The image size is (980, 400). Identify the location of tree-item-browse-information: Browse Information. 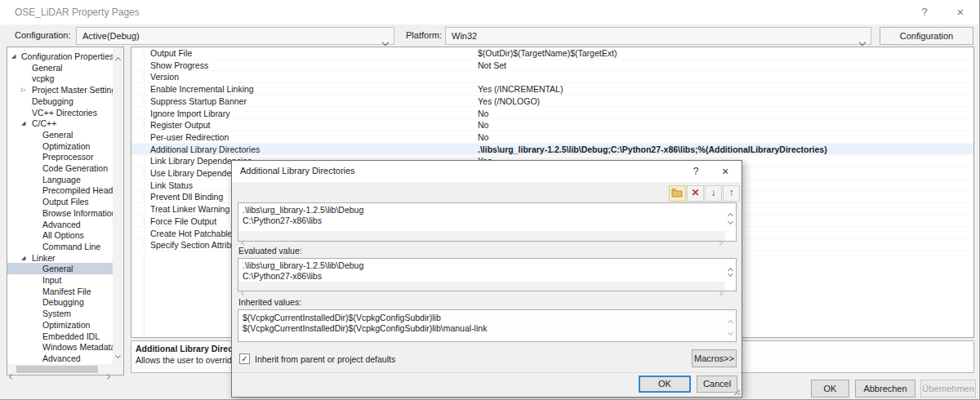
(60, 213).